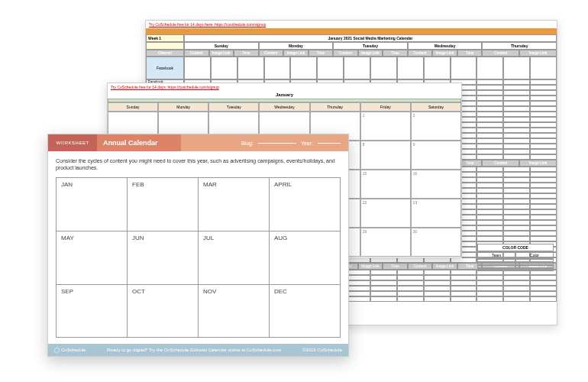 Image resolution: width=588 pixels, height=382 pixels. Describe the element at coordinates (307, 144) in the screenshot. I see `year-label: Year:` at that location.